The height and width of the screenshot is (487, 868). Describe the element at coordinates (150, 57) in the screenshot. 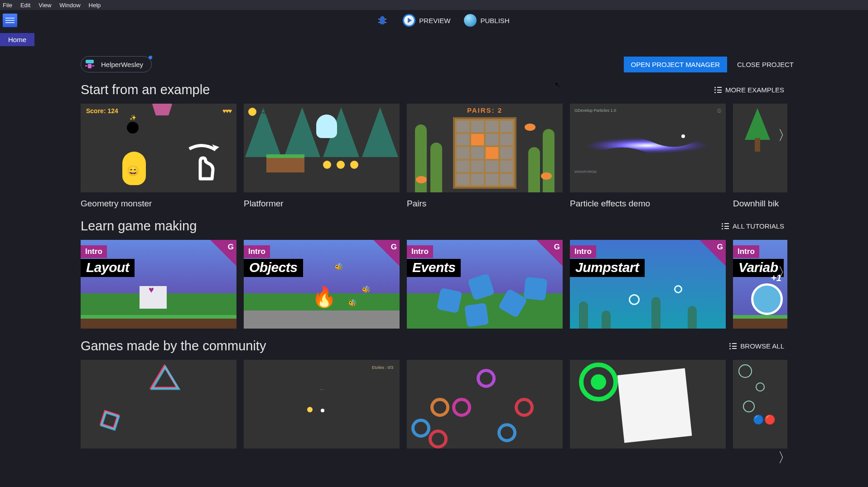

I see `notification-dot-icon` at that location.